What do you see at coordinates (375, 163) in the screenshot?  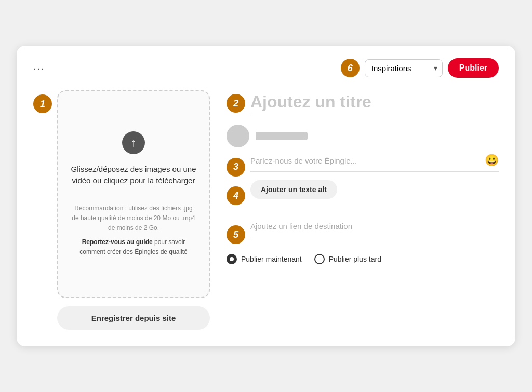 I see `desc-row: 😀` at bounding box center [375, 163].